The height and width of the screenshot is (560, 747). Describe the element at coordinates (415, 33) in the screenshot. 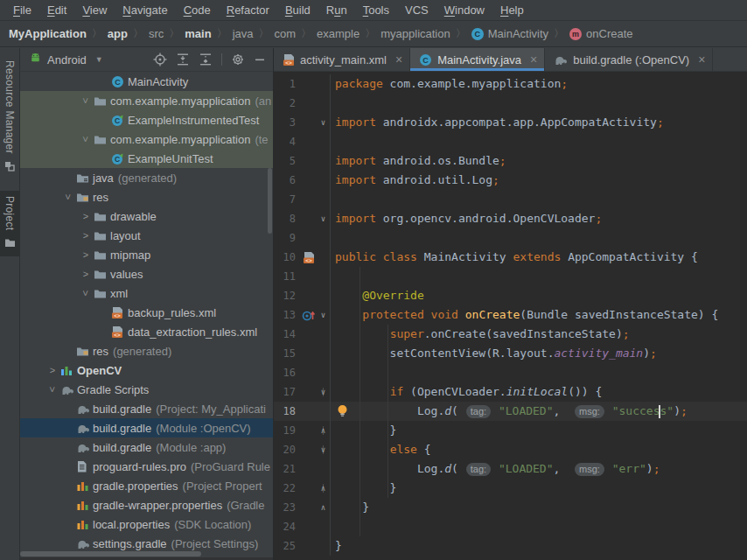

I see `breadcrumb-item-myapplication: myapplication` at that location.